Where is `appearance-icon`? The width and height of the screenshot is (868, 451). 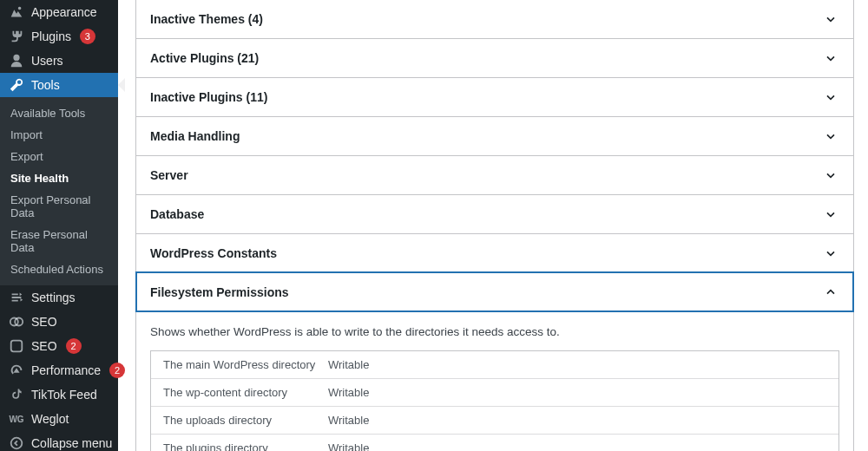 appearance-icon is located at coordinates (16, 12).